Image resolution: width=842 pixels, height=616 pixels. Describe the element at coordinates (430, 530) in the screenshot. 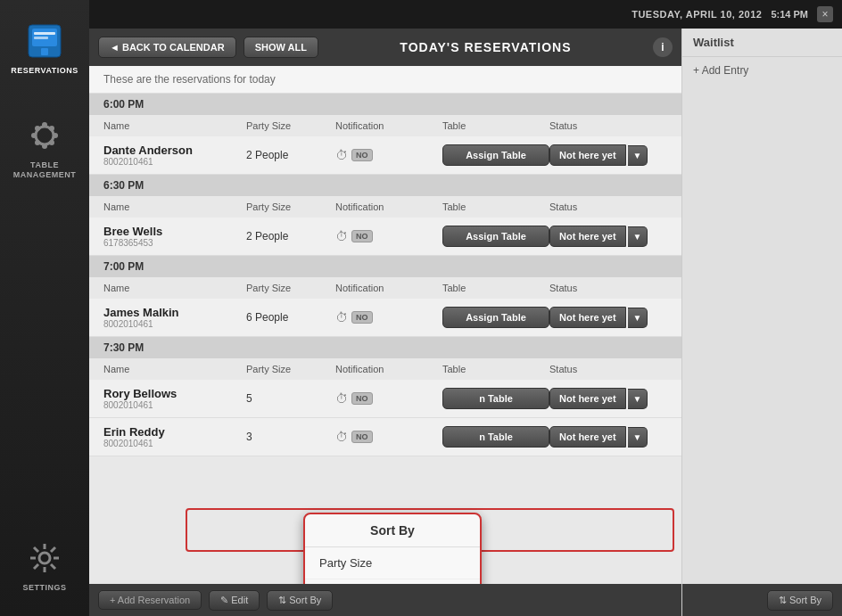

I see `sort-selection-highlight` at that location.